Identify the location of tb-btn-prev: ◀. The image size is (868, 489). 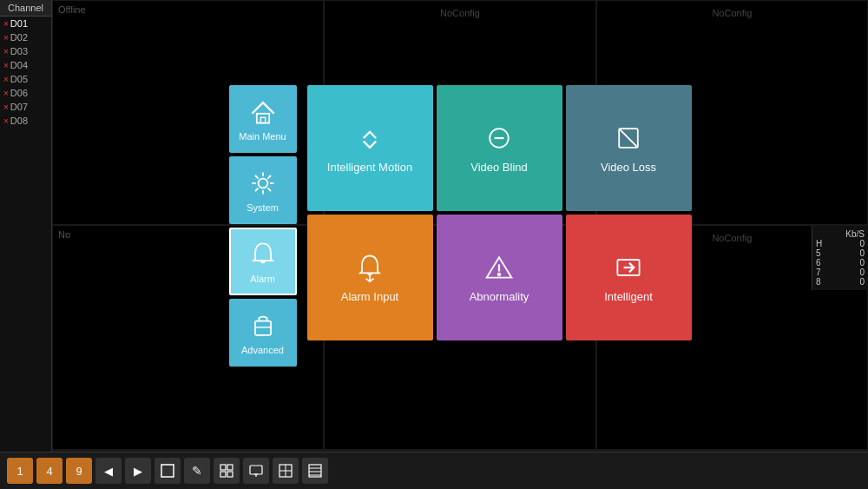
(108, 471).